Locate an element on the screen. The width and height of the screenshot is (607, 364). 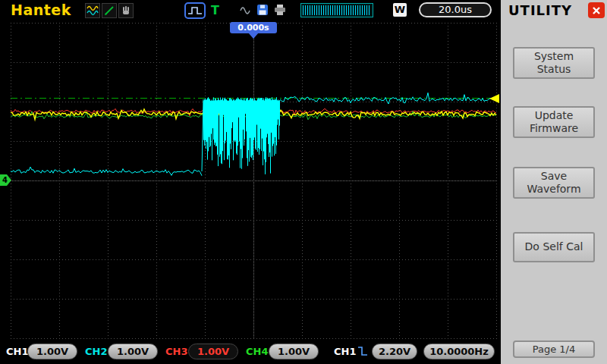
trigger-source-label: CH1 is located at coordinates (344, 352).